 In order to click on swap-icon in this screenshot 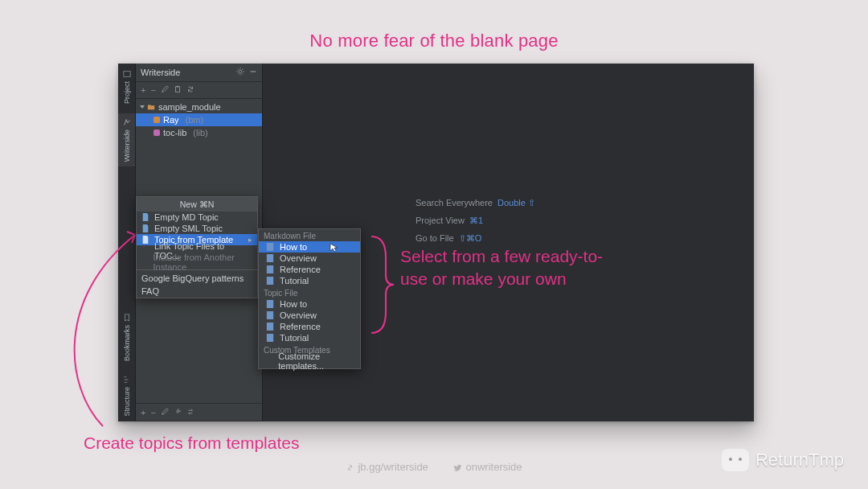, I will do `click(190, 413)`.